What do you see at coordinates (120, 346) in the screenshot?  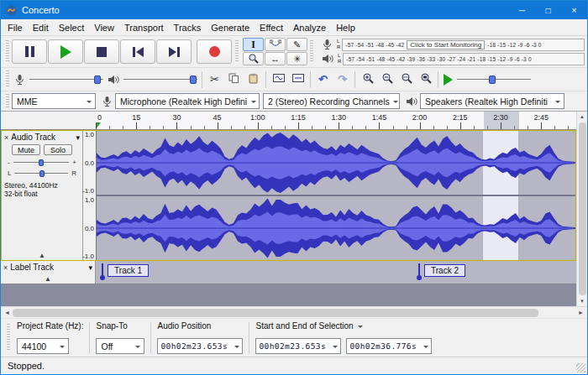 I see `snap-to-select: Off` at bounding box center [120, 346].